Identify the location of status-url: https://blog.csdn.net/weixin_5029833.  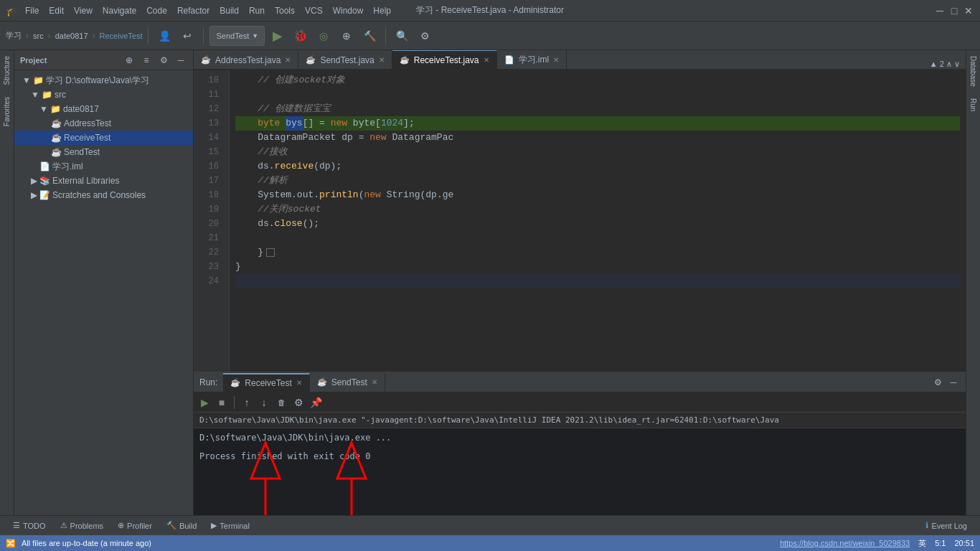
(845, 543).